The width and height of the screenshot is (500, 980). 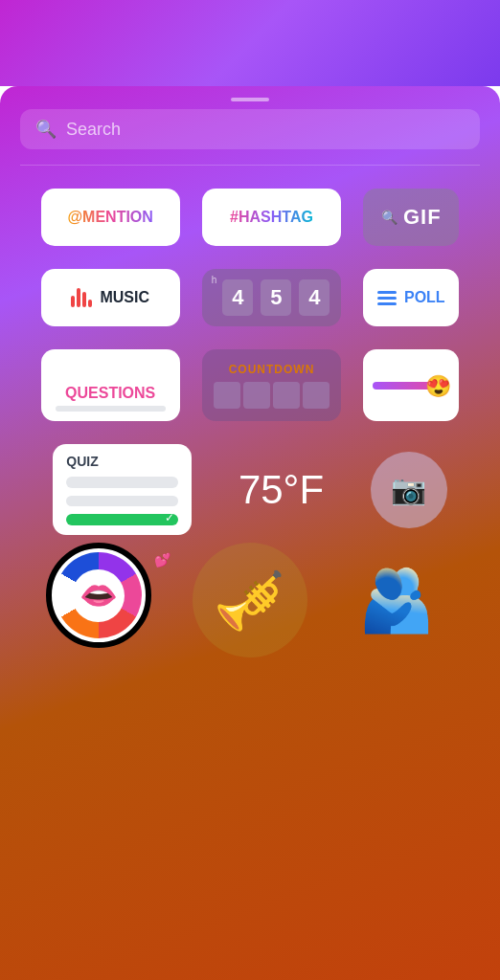 I want to click on slider-track: 😍, so click(x=411, y=386).